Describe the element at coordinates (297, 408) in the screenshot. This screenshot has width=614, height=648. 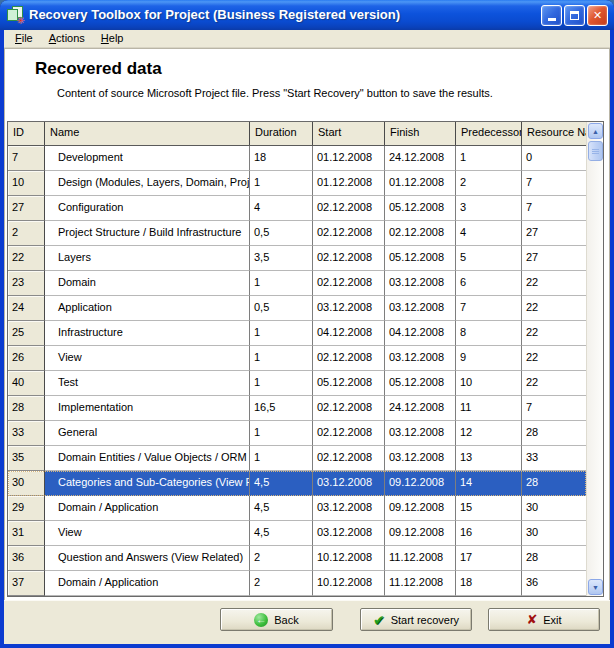
I see `table-row: 28 Implementation 16,5 02.12.2008 24.12.…` at that location.